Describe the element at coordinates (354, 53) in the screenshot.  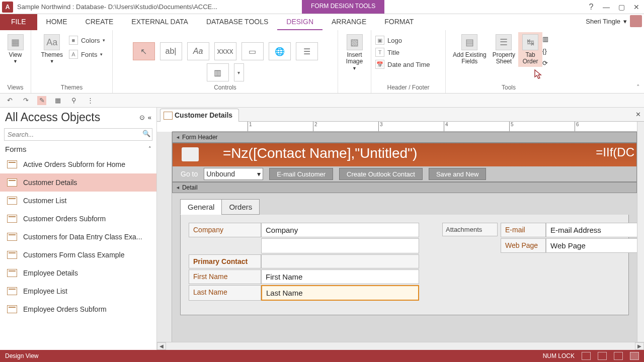
I see `insert-image-button: ▧ Insert Image ▼` at that location.